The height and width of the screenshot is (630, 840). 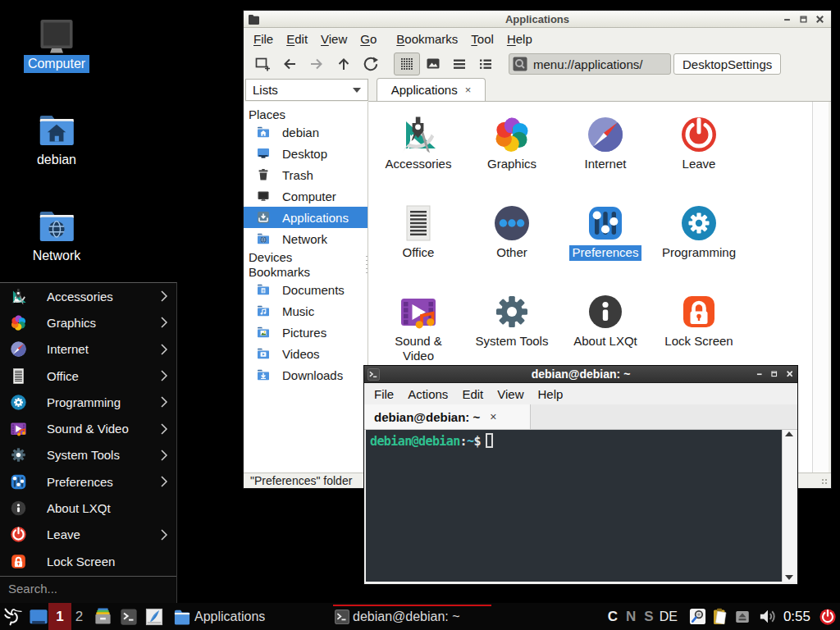 What do you see at coordinates (367, 265) in the screenshot?
I see `splitter-handle` at bounding box center [367, 265].